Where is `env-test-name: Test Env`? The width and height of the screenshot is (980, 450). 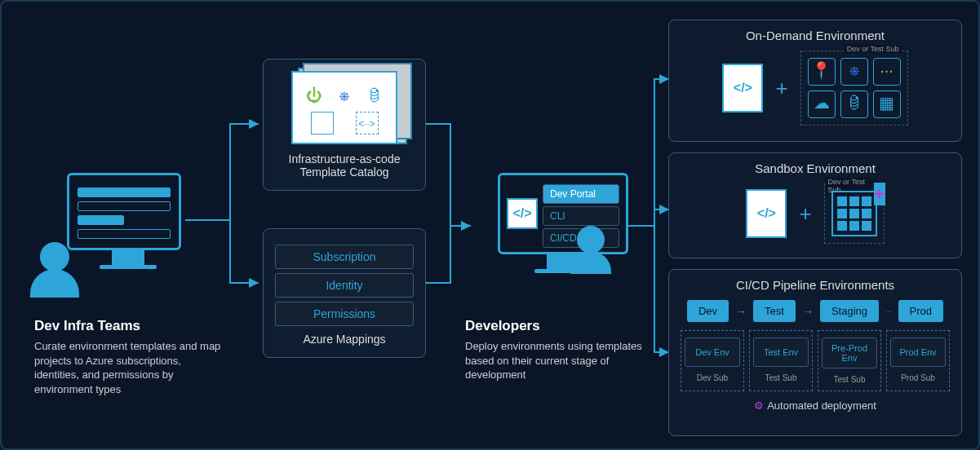
env-test-name: Test Env is located at coordinates (781, 352).